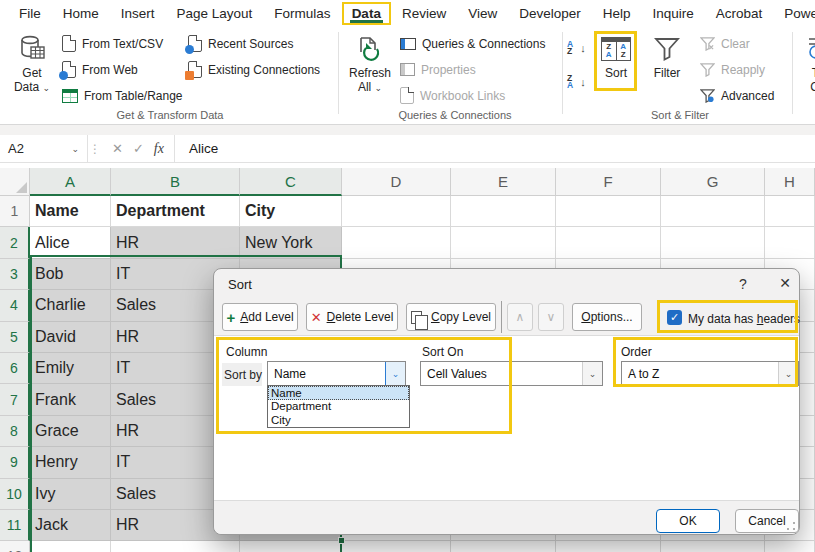 The height and width of the screenshot is (552, 815). I want to click on cell-E2, so click(504, 242).